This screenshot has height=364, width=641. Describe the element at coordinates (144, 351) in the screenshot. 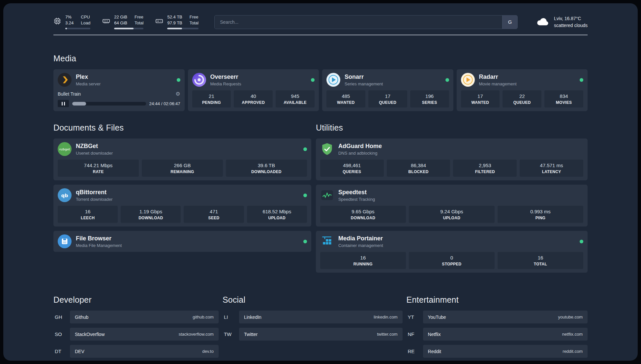

I see `bookmark-link-dev: DEV dev.to` at that location.